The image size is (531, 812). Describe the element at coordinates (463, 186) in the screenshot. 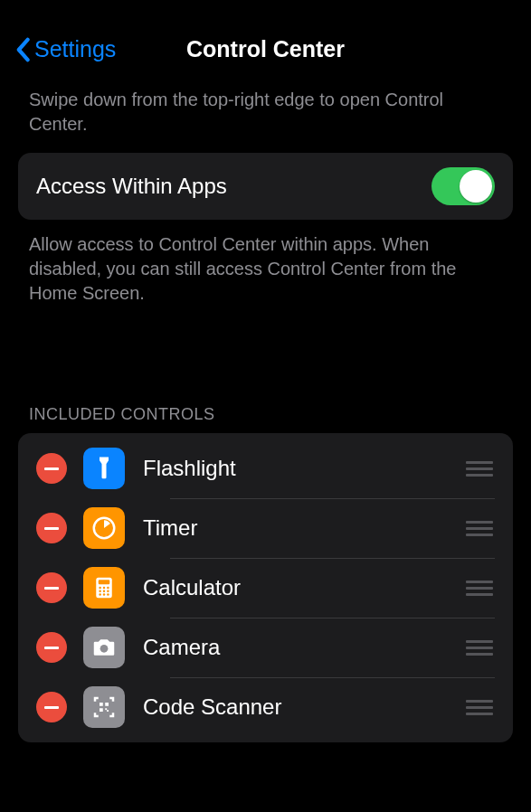

I see `access-toggle` at that location.